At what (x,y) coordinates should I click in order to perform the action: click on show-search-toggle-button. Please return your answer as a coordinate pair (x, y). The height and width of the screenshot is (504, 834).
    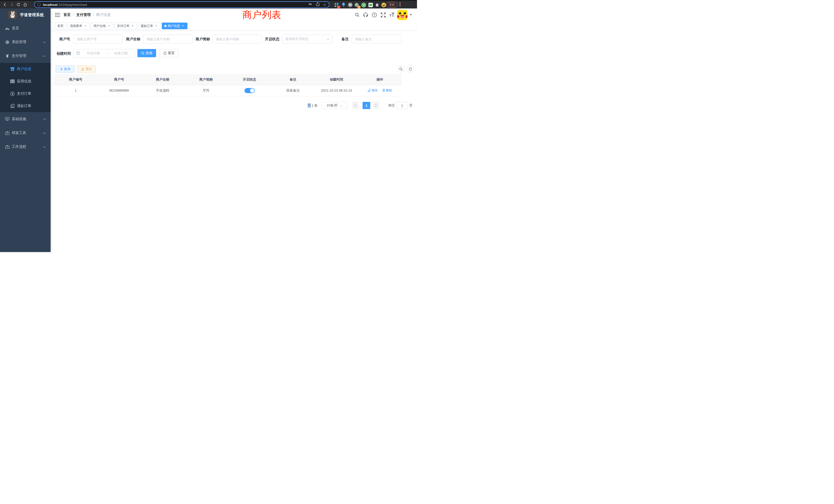
    Looking at the image, I should click on (401, 69).